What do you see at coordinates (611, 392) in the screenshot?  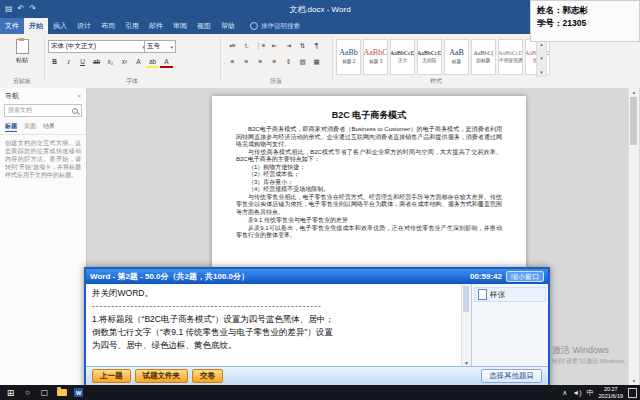 I see `taskbar-clock: 20:27 2021/6/19` at bounding box center [611, 392].